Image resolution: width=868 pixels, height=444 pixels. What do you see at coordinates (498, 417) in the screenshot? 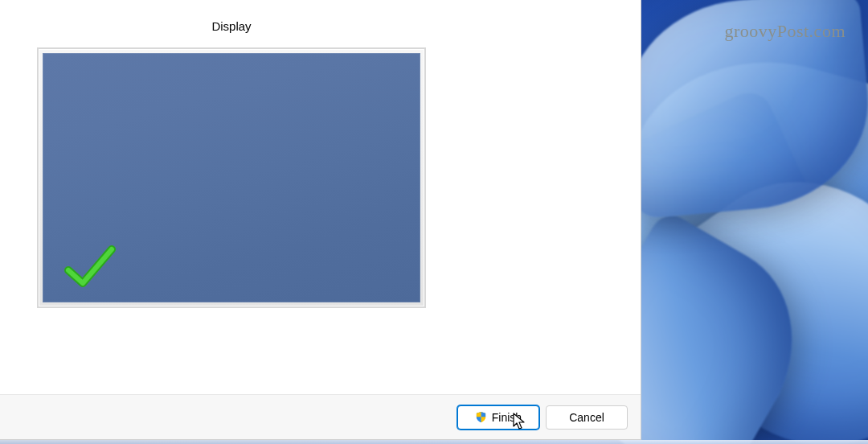
I see `finish-button: Finish` at bounding box center [498, 417].